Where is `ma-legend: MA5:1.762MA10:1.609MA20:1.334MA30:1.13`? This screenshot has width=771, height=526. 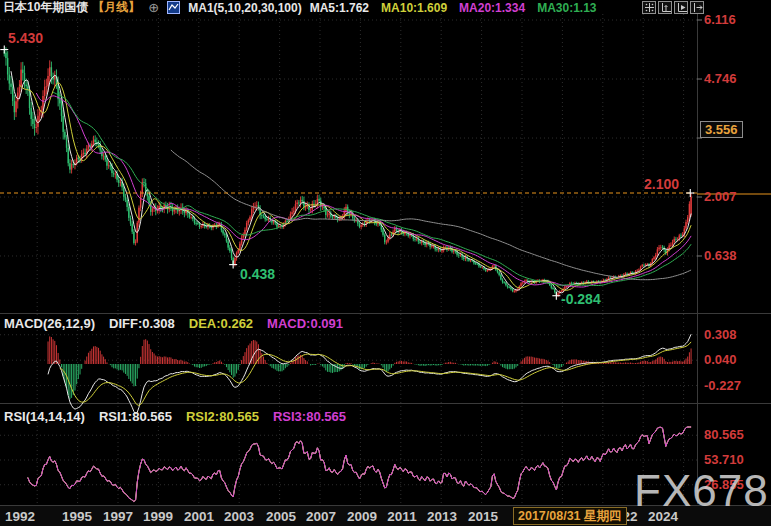
ma-legend: MA5:1.762MA10:1.609MA20:1.334MA30:1.13 is located at coordinates (454, 8).